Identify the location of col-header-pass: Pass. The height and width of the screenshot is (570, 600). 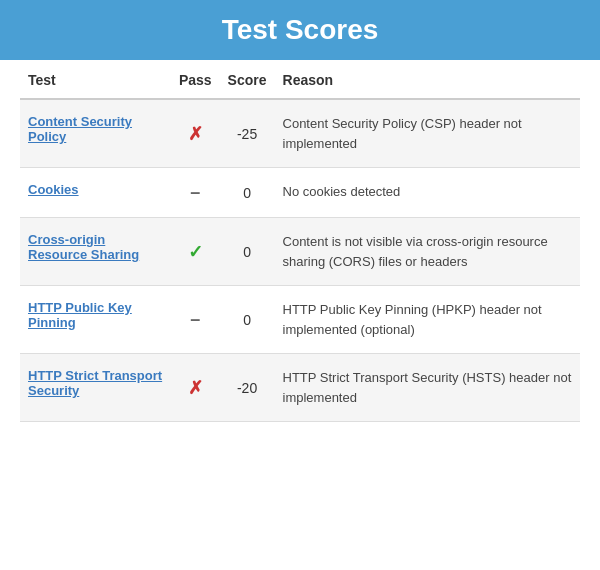
(196, 80).